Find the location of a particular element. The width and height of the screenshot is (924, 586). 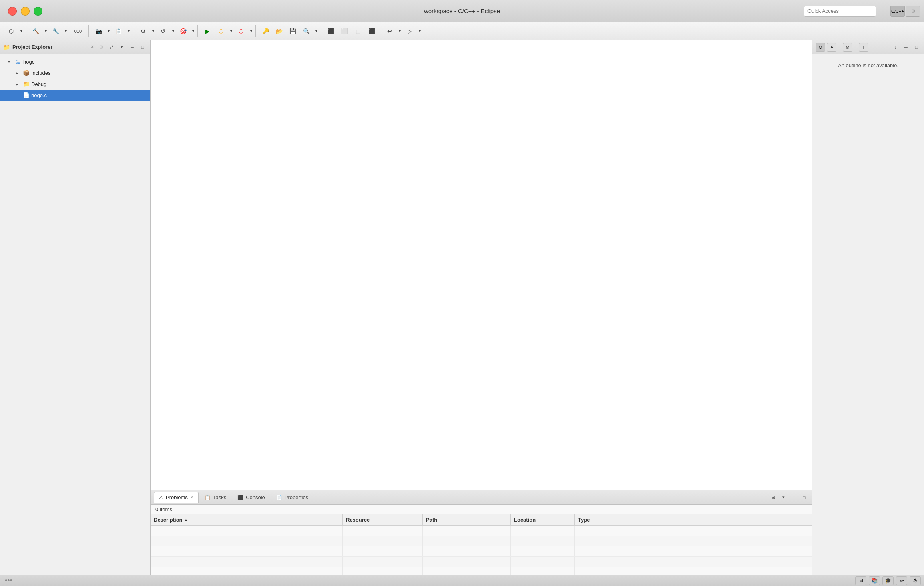

bottom-maximize-button: □ is located at coordinates (804, 498).